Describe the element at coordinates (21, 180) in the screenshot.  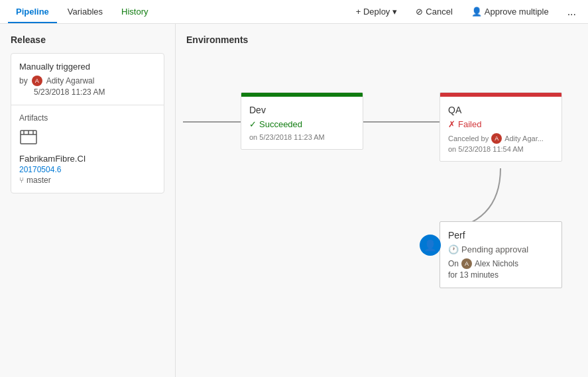
I see `branch-icon: ⑂` at that location.